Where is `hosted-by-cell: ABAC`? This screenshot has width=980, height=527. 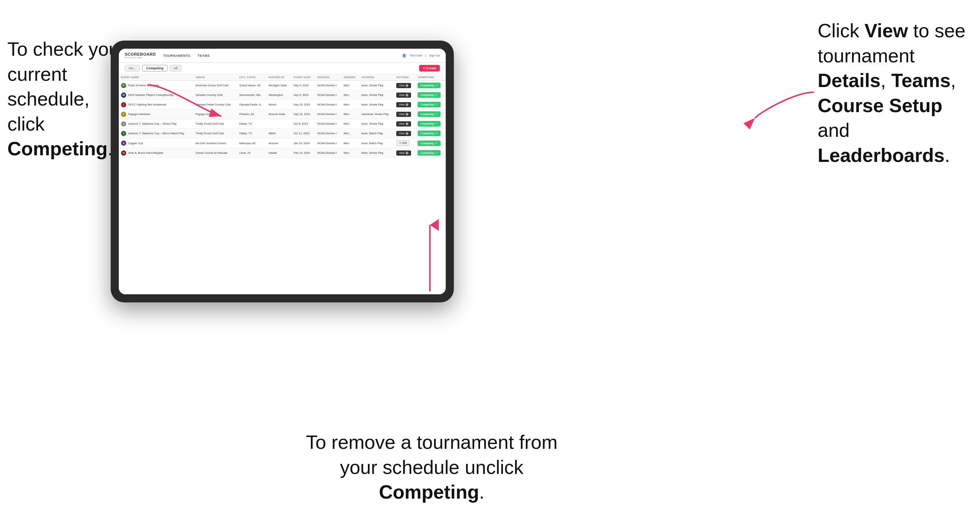 hosted-by-cell: ABAC is located at coordinates (279, 133).